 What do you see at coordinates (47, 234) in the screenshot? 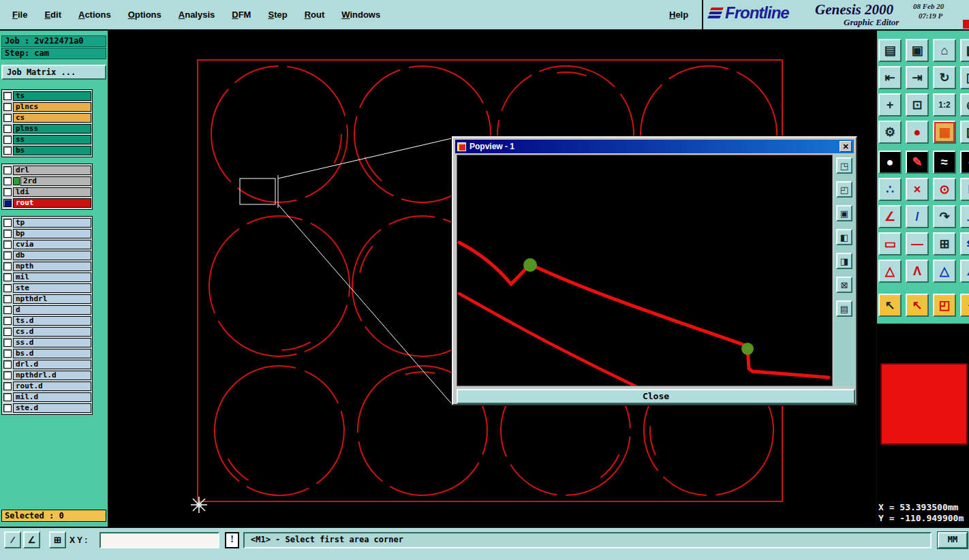
I see `layer-row-bp: bp` at bounding box center [47, 234].